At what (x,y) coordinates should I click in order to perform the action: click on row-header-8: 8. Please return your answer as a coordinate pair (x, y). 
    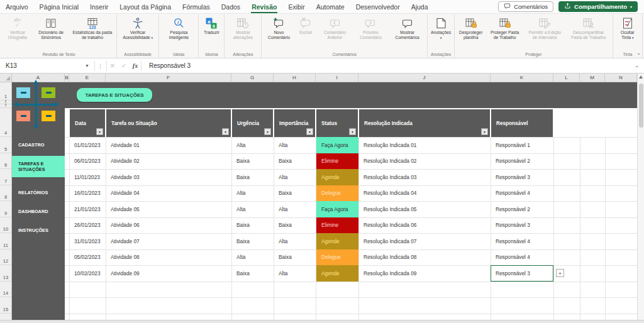
    Looking at the image, I should click on (6, 194).